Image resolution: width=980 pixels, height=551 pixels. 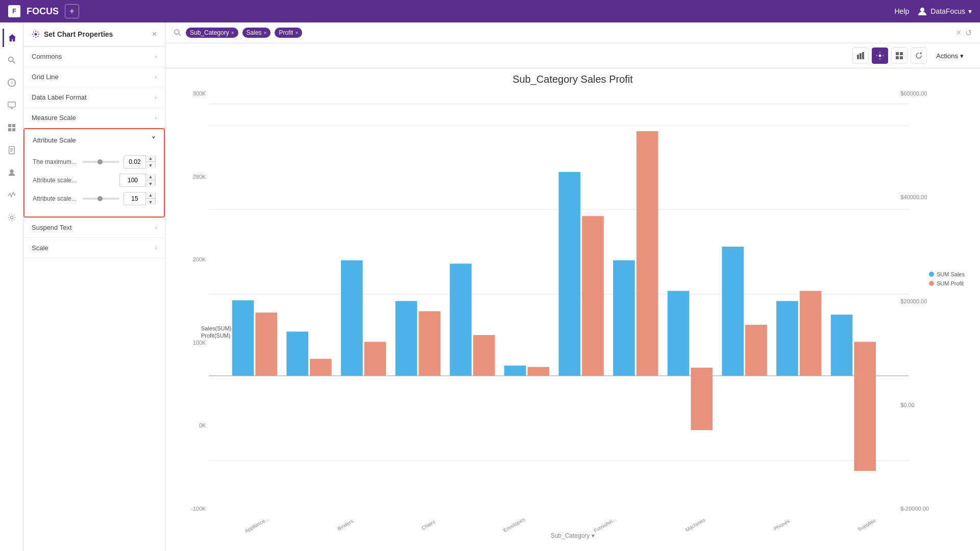 What do you see at coordinates (297, 33) in the screenshot?
I see `tag-profit-close: ×` at bounding box center [297, 33].